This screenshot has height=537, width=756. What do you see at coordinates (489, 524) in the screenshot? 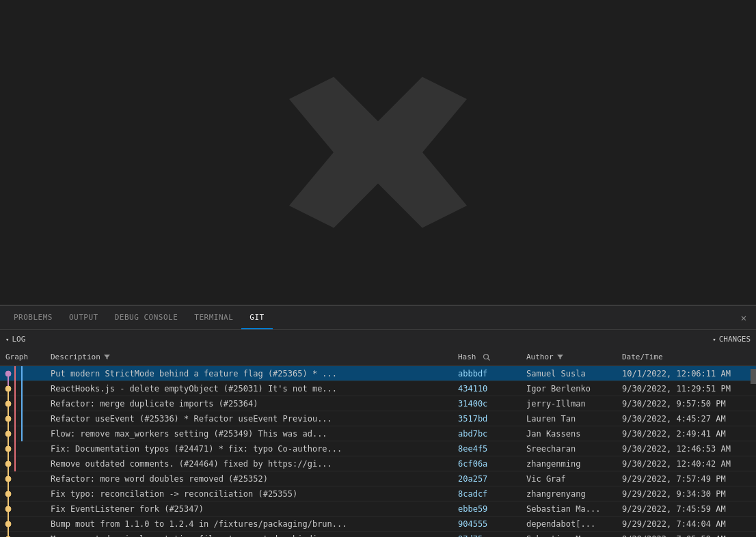
I see `hash-cell: 904555` at bounding box center [489, 524].